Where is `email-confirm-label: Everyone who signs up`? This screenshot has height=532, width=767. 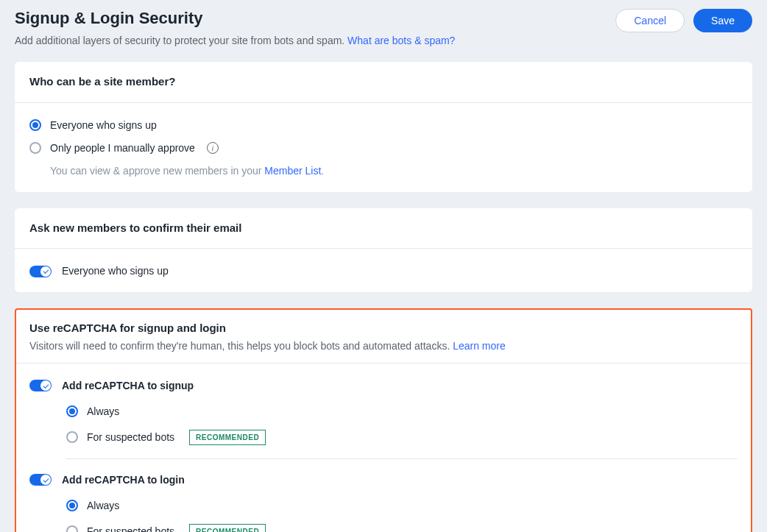
email-confirm-label: Everyone who signs up is located at coordinates (115, 271).